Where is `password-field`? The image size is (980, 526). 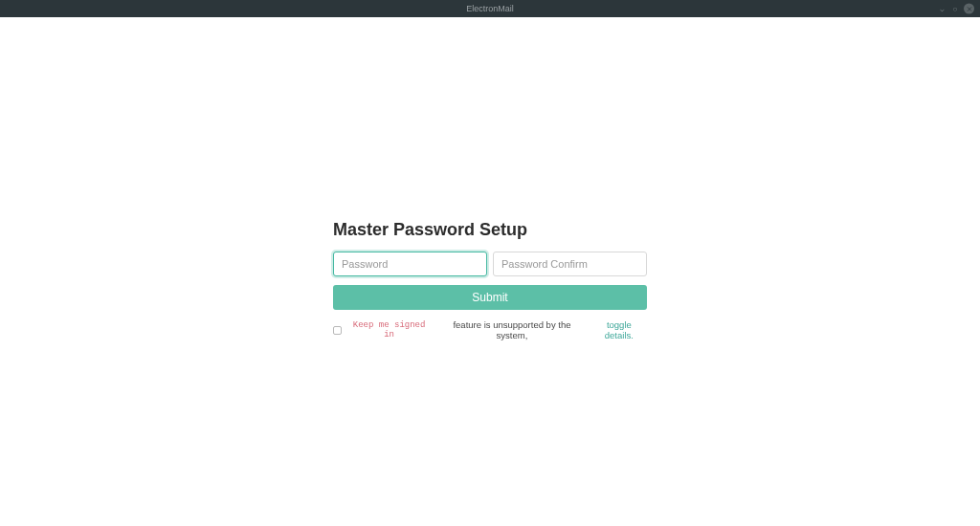 password-field is located at coordinates (410, 264).